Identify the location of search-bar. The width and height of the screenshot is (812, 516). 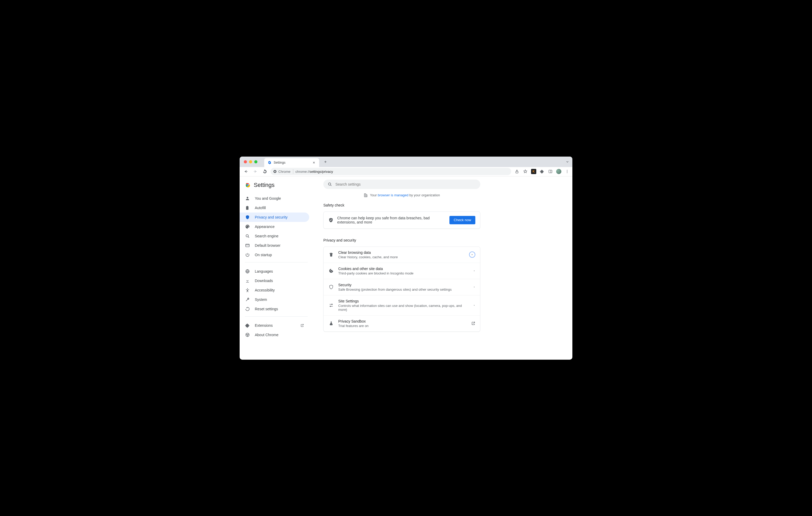
(402, 184).